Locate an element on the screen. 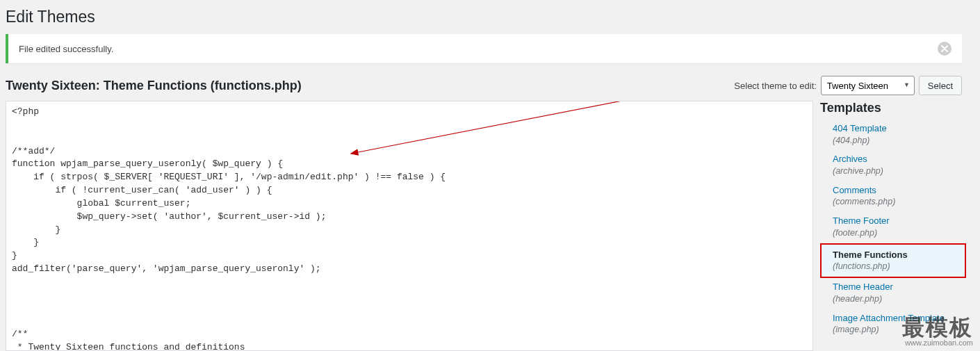  template-filename: (functions.php) is located at coordinates (898, 267).